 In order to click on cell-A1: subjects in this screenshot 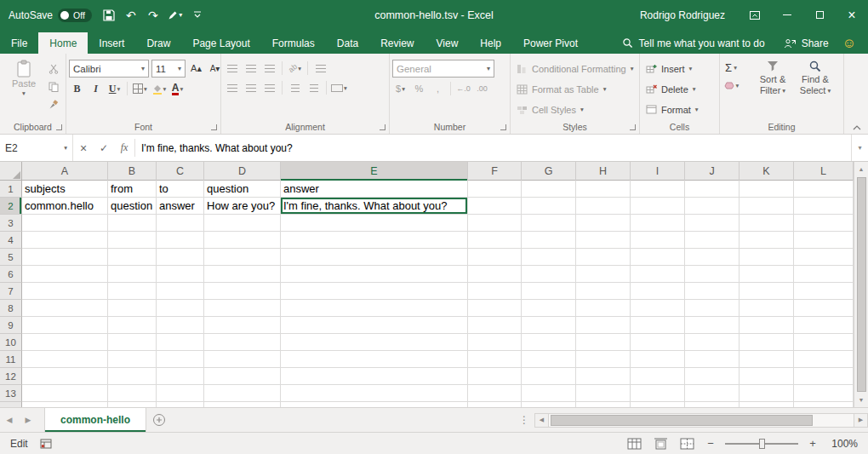, I will do `click(65, 189)`.